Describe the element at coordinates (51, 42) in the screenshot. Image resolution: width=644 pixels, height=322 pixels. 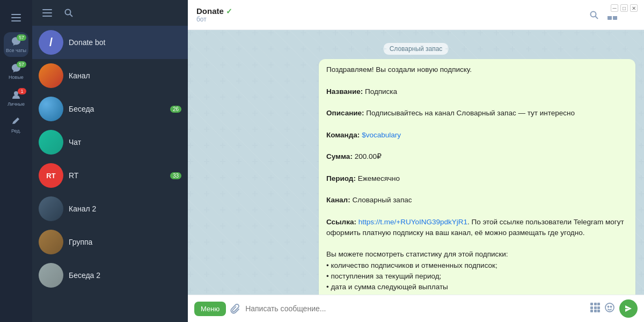
I see `avatar: /` at that location.